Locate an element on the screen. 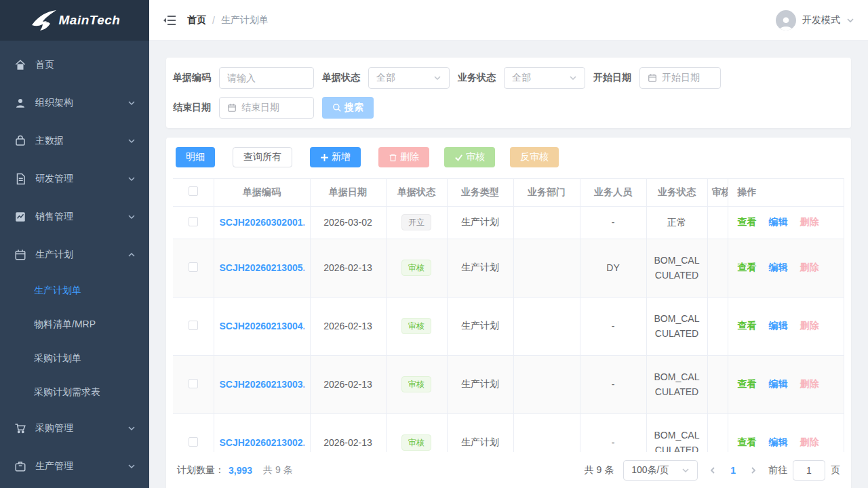 The width and height of the screenshot is (868, 488). pagination-total: 共 9 条 is located at coordinates (599, 470).